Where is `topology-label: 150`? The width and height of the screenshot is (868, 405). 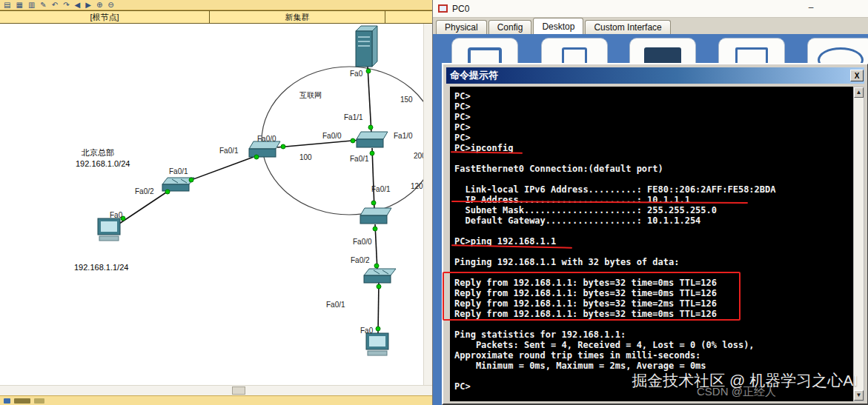
topology-label: 150 is located at coordinates (406, 99).